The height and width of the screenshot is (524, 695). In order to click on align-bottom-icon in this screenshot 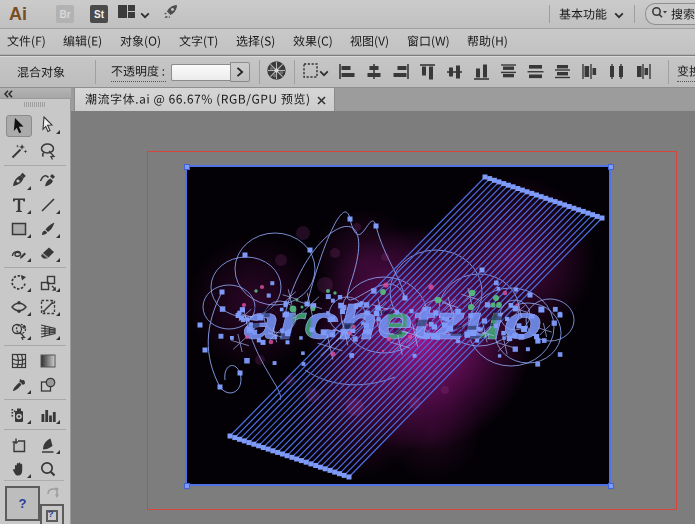, I will do `click(482, 72)`.